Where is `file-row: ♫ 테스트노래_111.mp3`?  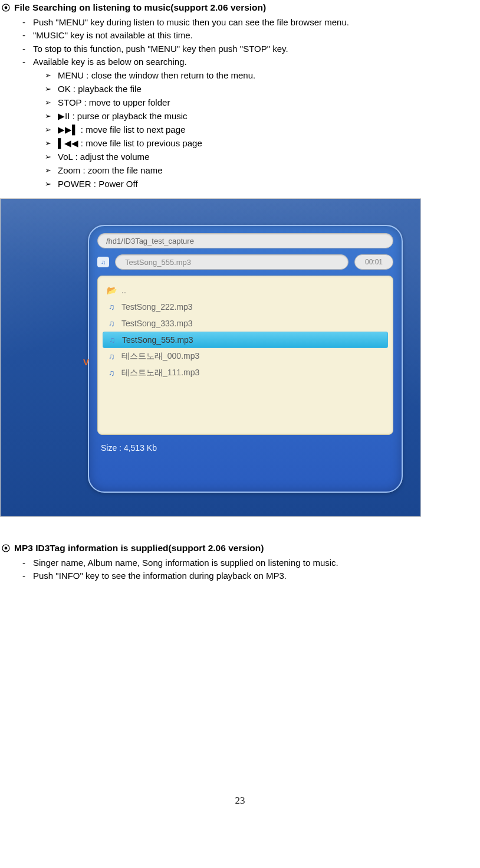
file-row: ♫ 테스트노래_111.mp3 is located at coordinates (245, 373).